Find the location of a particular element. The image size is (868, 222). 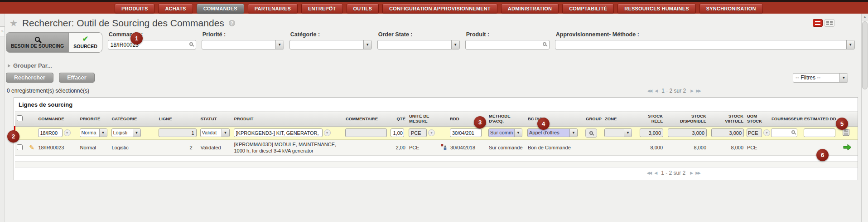

edit-stock-virtuel-input is located at coordinates (728, 133).